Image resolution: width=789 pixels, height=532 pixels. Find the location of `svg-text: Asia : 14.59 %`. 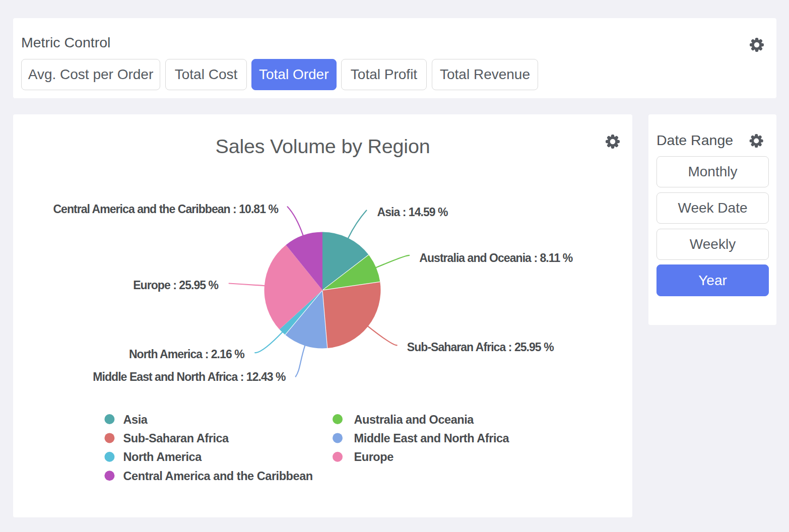

svg-text: Asia : 14.59 % is located at coordinates (413, 212).